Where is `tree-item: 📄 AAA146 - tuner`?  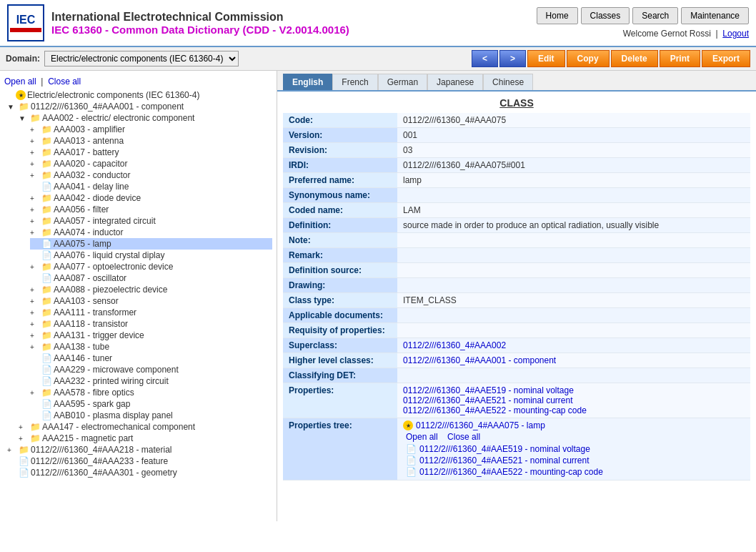
tree-item: 📄 AAA146 - tuner is located at coordinates (151, 358).